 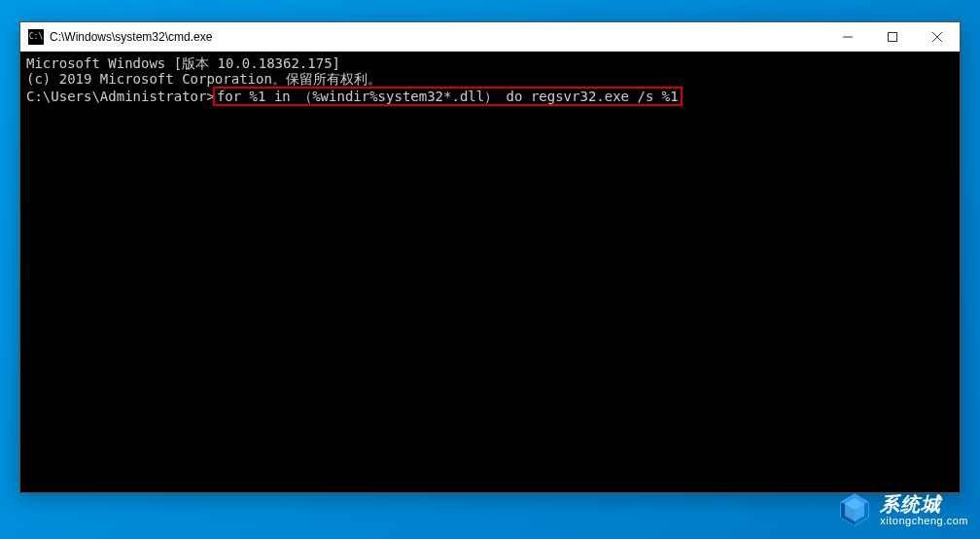 What do you see at coordinates (848, 37) in the screenshot?
I see `minimize-button` at bounding box center [848, 37].